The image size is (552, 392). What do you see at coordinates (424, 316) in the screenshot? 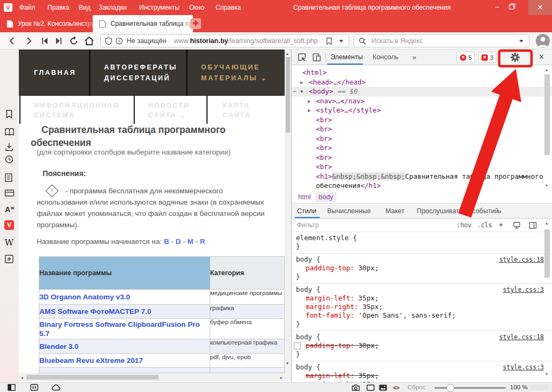
I see `css-property: font-family: 'Open Sans', sans-serif;` at bounding box center [424, 316].